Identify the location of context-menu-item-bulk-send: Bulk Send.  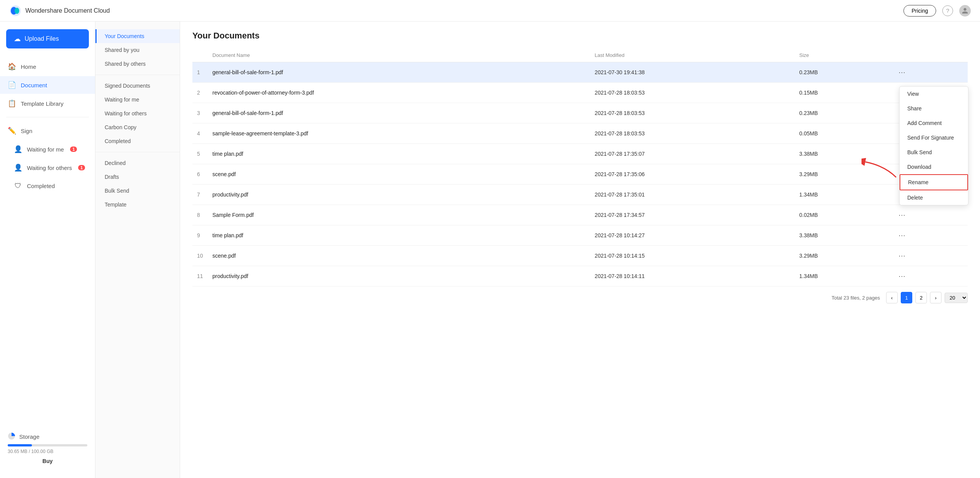
(934, 152).